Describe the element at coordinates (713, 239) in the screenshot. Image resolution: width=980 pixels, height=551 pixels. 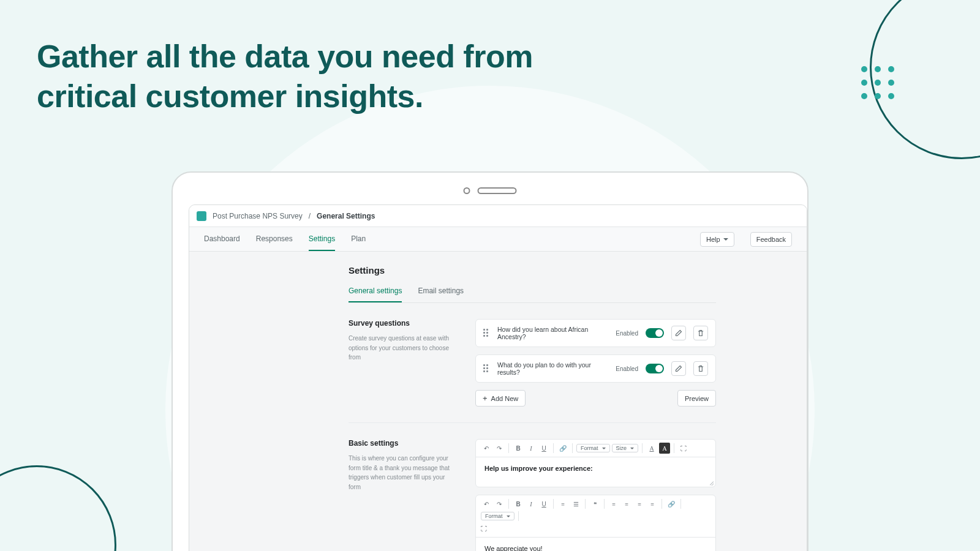
I see `help-label: Help` at that location.